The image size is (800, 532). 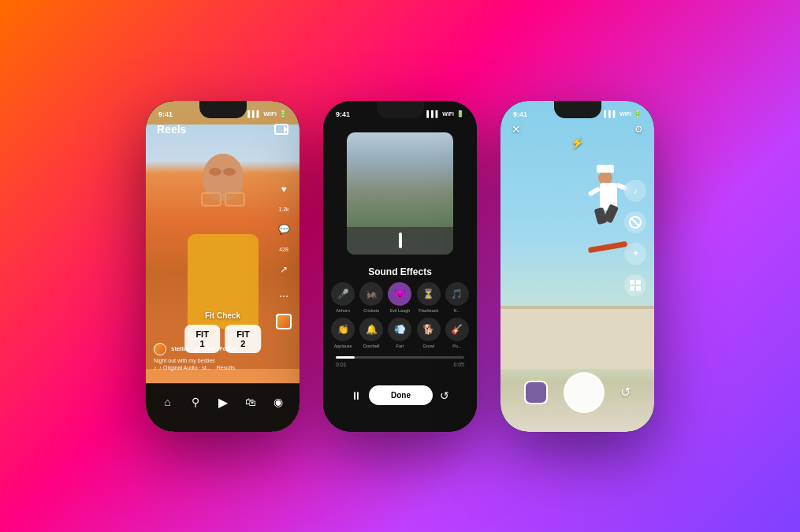 What do you see at coordinates (223, 402) in the screenshot?
I see `nav-reels: ▶` at bounding box center [223, 402].